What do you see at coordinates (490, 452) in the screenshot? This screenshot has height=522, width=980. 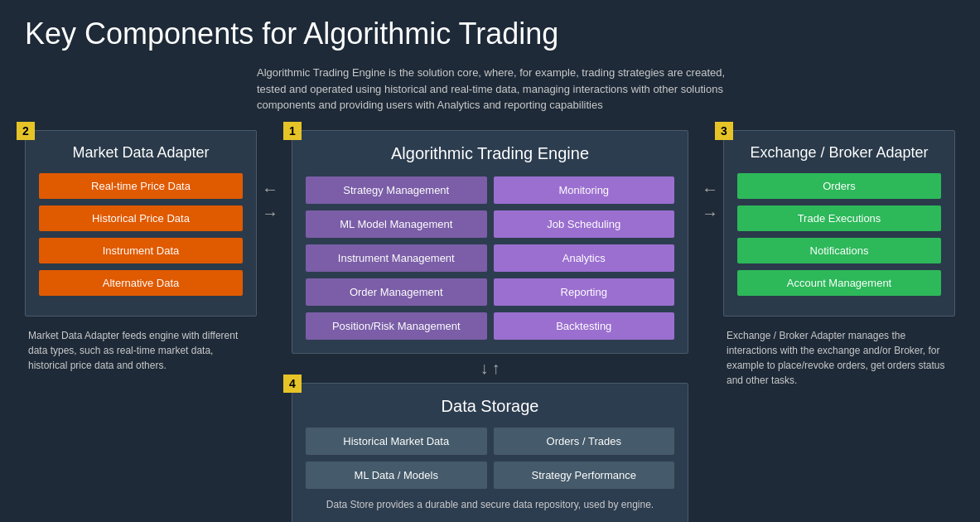 I see `data-storage-box: 4 Data Storage Historical Market Data Or…` at bounding box center [490, 452].